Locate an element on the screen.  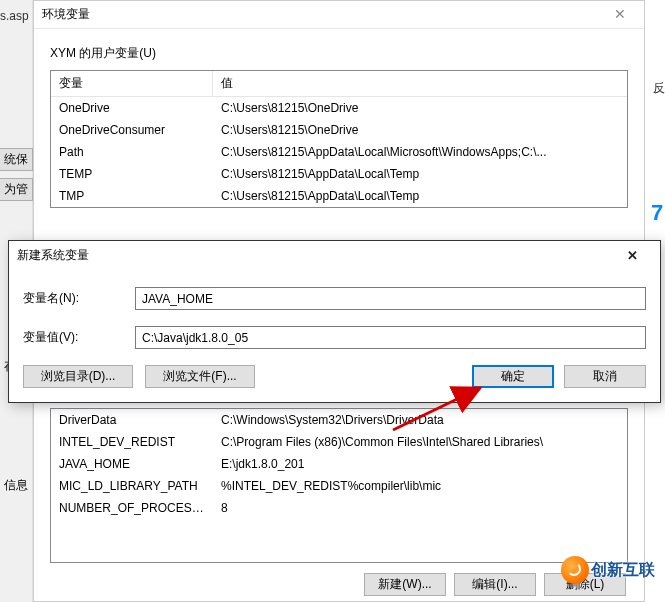
ok-button: 确定 is located at coordinates (513, 376).